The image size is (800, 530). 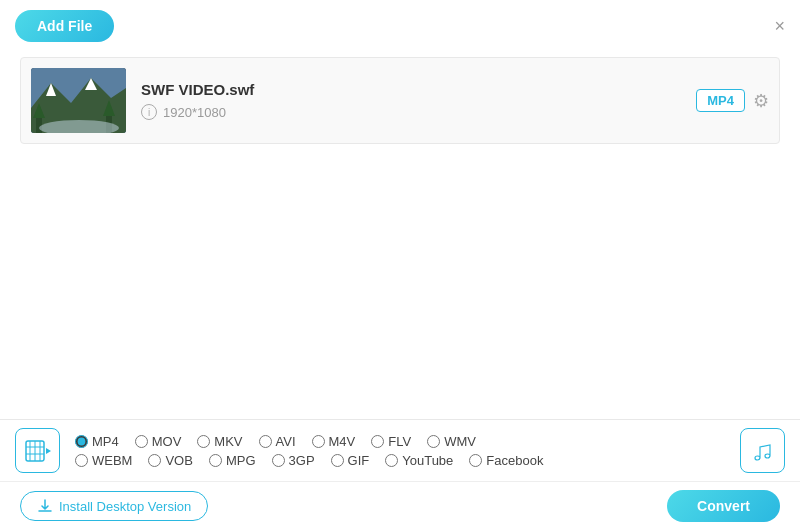 What do you see at coordinates (142, 442) in the screenshot?
I see `radio-mov` at bounding box center [142, 442].